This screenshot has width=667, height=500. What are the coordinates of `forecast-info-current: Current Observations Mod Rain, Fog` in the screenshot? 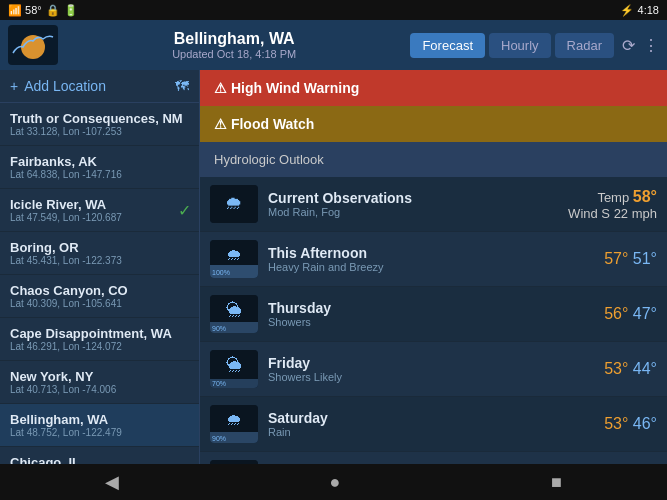 It's located at (413, 204).